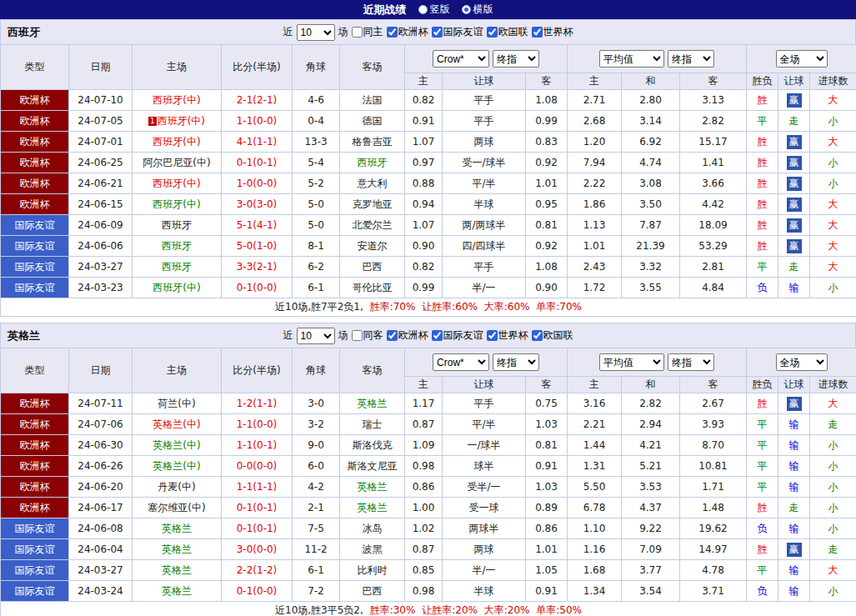 Image resolution: width=856 pixels, height=616 pixels. Describe the element at coordinates (317, 371) in the screenshot. I see `col-header-corner: 角球` at that location.